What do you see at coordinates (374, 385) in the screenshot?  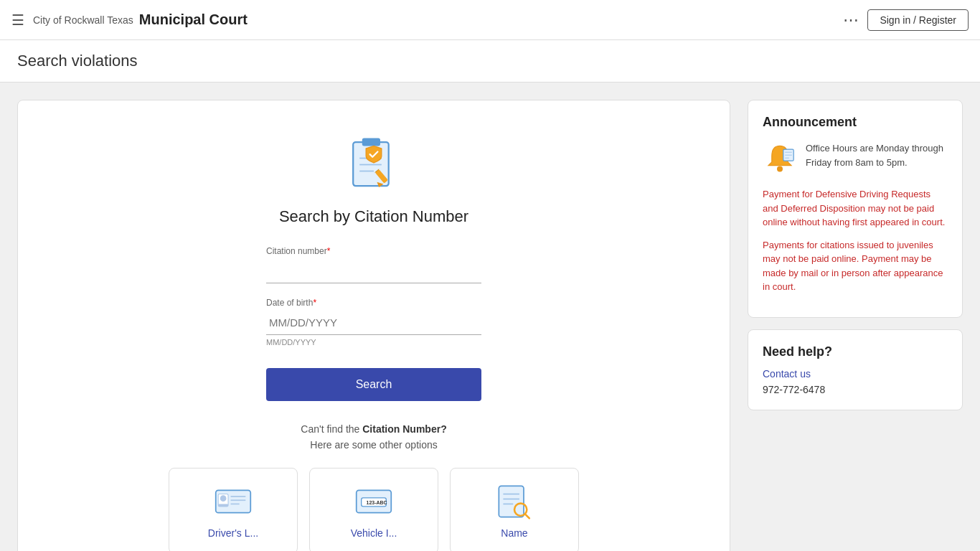 I see `search-button: Search` at bounding box center [374, 385].